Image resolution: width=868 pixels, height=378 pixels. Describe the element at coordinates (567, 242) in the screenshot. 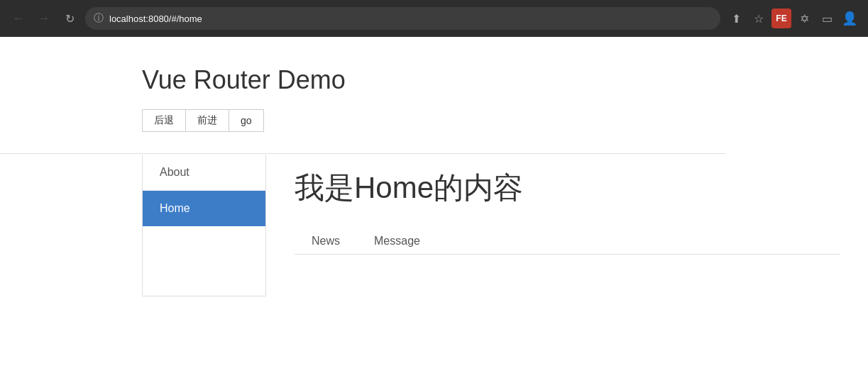

I see `sub-tabs: News Message` at that location.